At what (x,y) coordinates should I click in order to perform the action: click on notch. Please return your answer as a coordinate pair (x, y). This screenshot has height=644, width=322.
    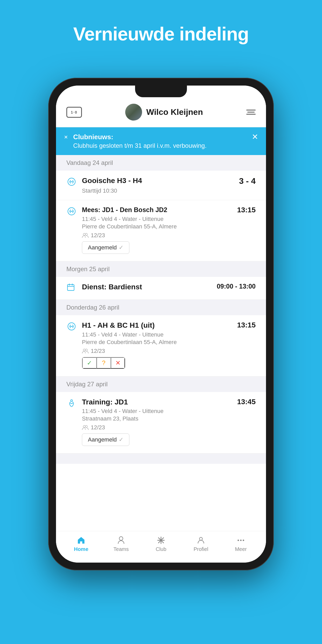
    Looking at the image, I should click on (161, 91).